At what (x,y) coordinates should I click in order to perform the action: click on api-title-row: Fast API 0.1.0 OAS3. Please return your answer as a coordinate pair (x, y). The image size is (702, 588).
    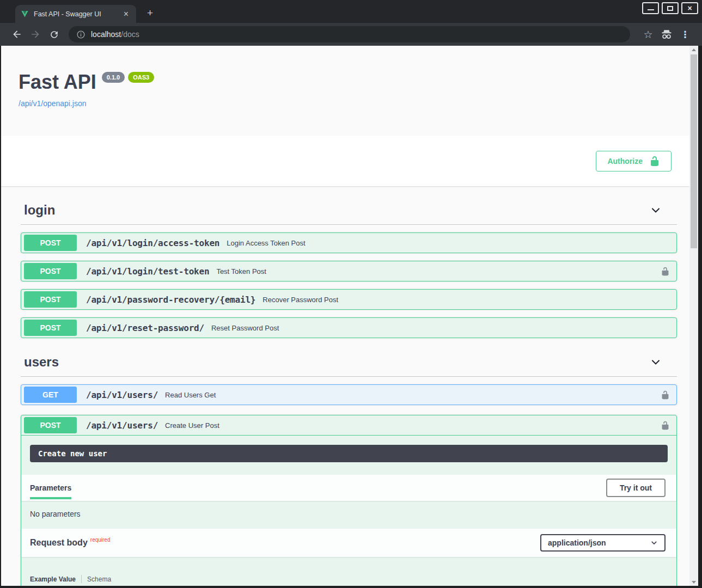
    Looking at the image, I should click on (354, 82).